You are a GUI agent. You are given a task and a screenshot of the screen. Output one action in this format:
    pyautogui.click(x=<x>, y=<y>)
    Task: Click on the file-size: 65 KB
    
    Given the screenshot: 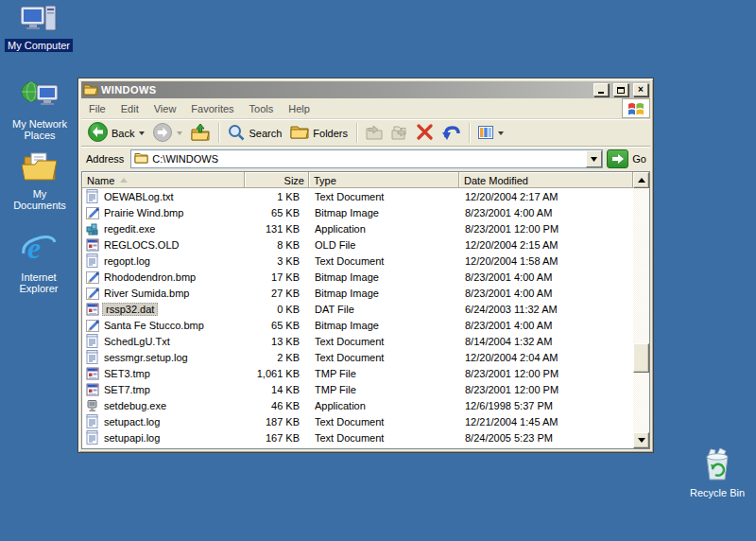 What is the action you would take?
    pyautogui.click(x=277, y=213)
    